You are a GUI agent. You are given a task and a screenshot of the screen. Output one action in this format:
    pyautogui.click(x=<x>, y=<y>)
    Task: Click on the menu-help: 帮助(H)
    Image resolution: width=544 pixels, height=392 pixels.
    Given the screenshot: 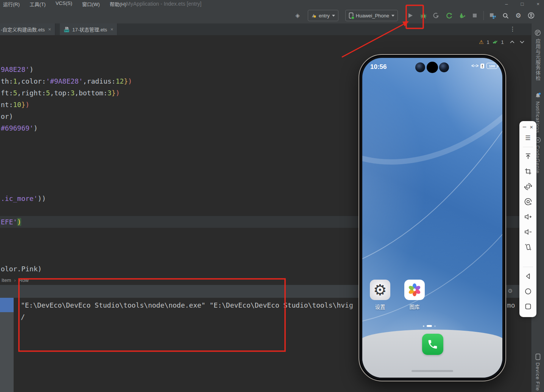 What is the action you would take?
    pyautogui.click(x=118, y=4)
    